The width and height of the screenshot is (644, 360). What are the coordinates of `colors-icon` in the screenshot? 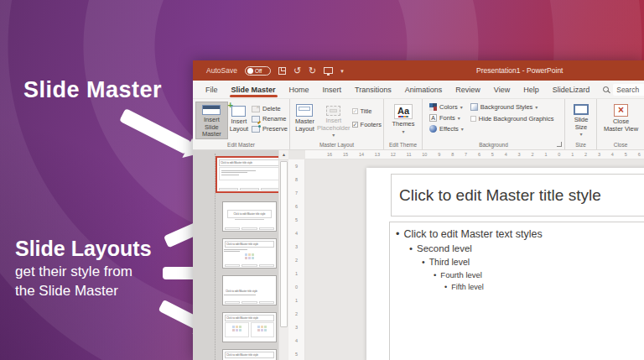 It's located at (433, 107).